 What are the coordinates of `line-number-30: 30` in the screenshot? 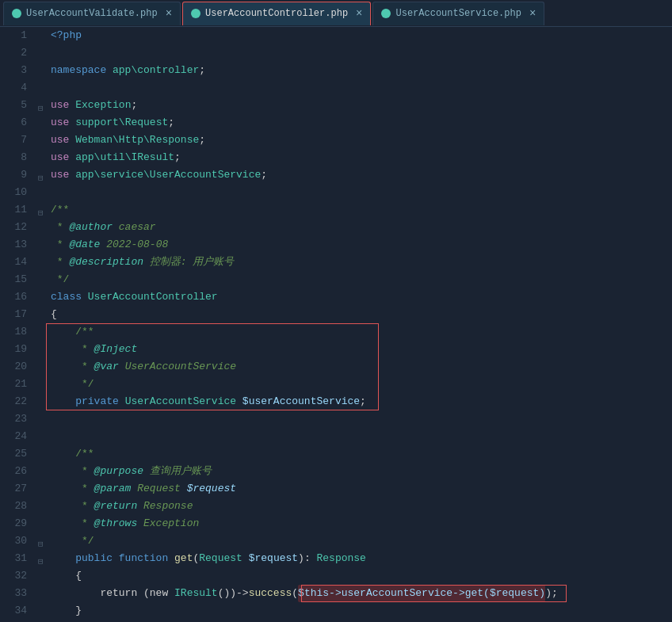 It's located at (13, 541).